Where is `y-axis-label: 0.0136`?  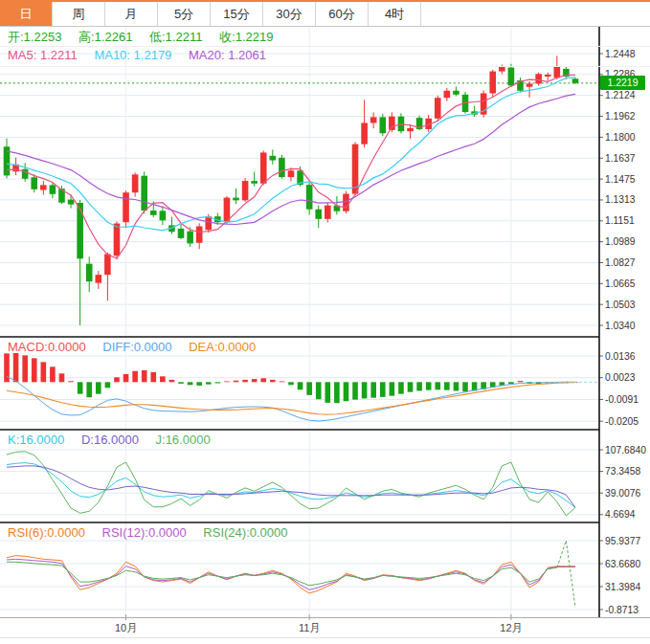 y-axis-label: 0.0136 is located at coordinates (620, 356).